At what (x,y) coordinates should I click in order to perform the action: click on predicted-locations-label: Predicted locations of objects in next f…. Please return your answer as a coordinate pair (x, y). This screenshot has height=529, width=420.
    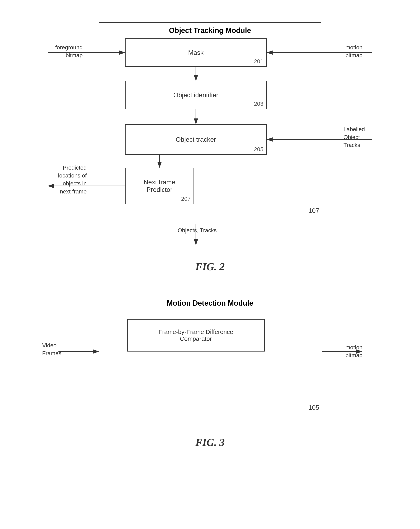
    Looking at the image, I should click on (64, 180).